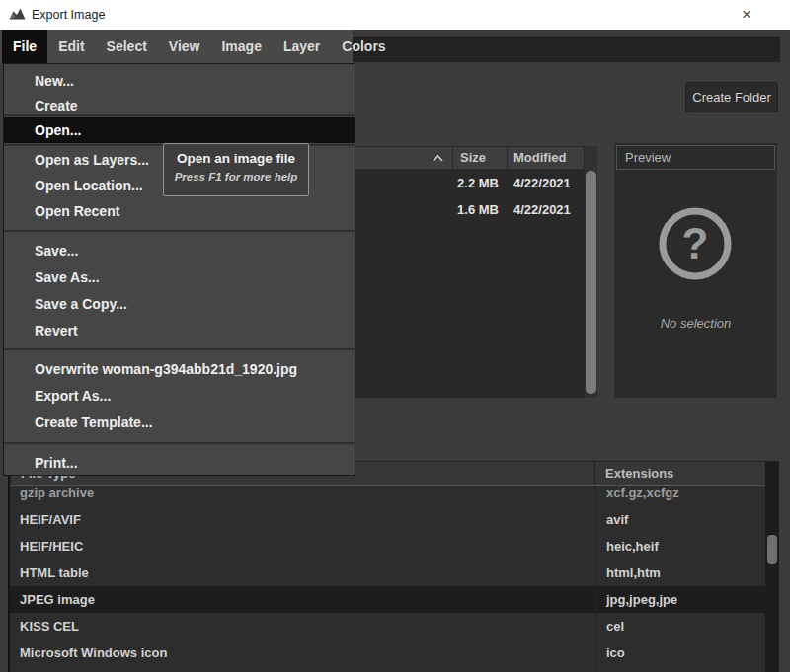  Describe the element at coordinates (695, 244) in the screenshot. I see `question-mark-icon: ?` at that location.